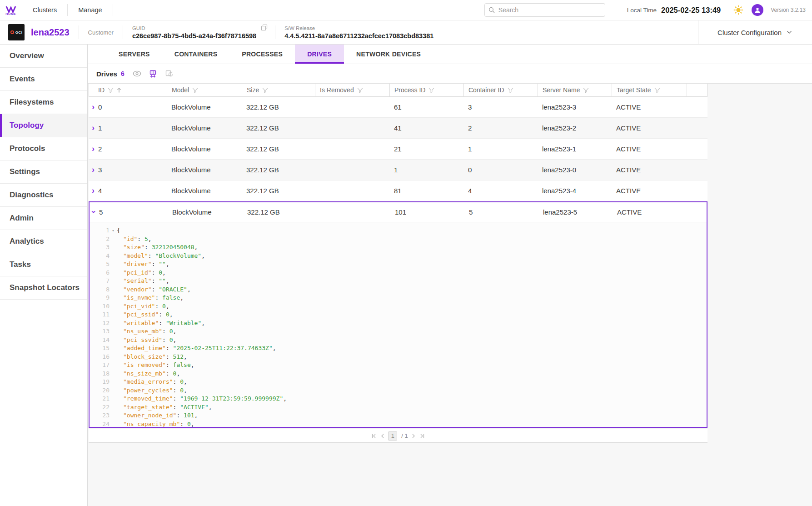 The image size is (812, 506). What do you see at coordinates (575, 212) in the screenshot?
I see `cell-server-name: lena2523-5` at bounding box center [575, 212].